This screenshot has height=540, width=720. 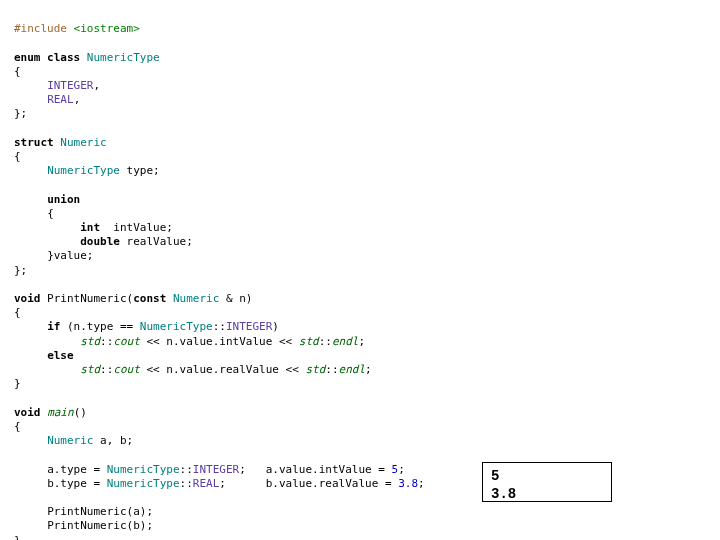 What do you see at coordinates (126, 342) in the screenshot?
I see `cout: cout` at bounding box center [126, 342].